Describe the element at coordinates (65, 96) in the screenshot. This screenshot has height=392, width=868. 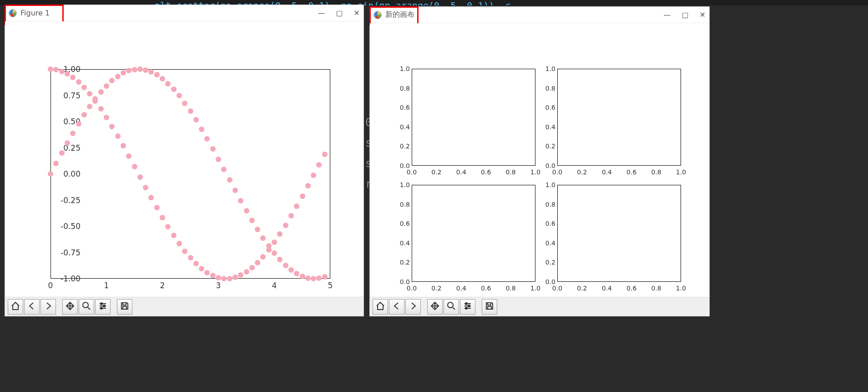
I see `y-tick-label: 0.75` at that location.